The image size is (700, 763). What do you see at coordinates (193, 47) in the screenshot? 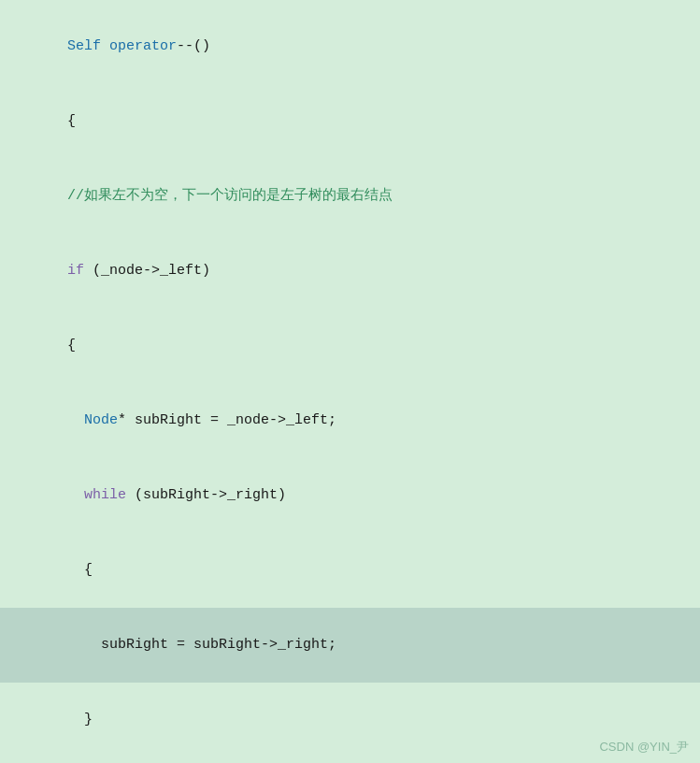
I see `code-token: --()` at bounding box center [193, 47].